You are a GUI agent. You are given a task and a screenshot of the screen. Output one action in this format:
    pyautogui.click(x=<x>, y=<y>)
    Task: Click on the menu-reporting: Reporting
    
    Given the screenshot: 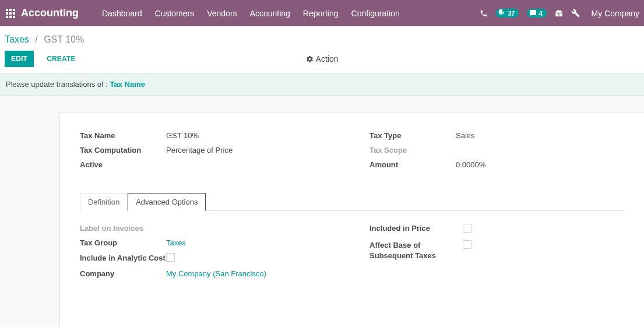 What is the action you would take?
    pyautogui.click(x=321, y=13)
    